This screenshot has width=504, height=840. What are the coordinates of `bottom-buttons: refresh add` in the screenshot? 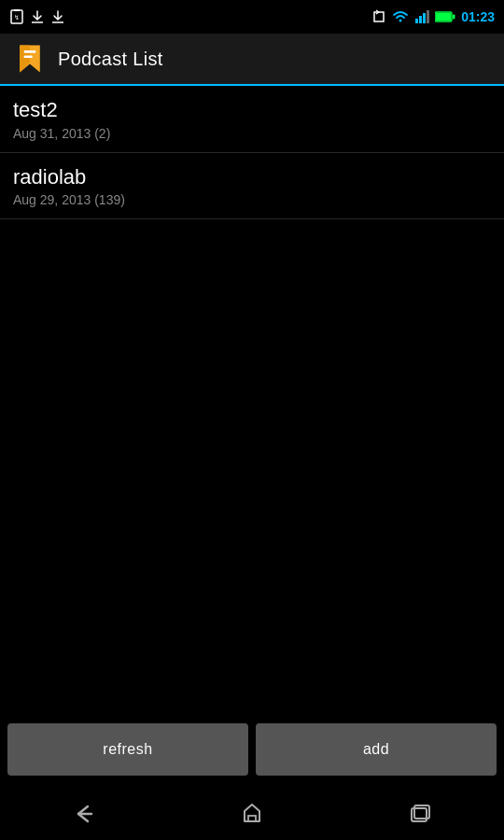 It's located at (252, 749).